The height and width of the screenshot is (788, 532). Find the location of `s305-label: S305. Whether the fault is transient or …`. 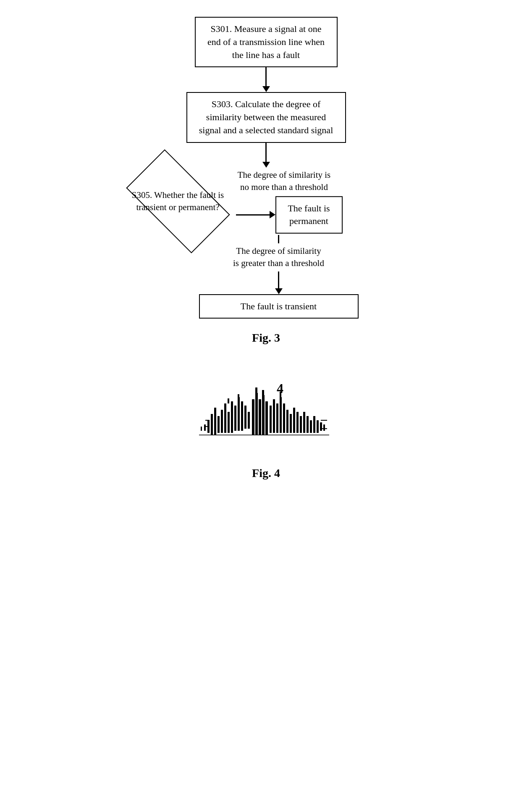

s305-label: S305. Whether the fault is transient or … is located at coordinates (178, 201).